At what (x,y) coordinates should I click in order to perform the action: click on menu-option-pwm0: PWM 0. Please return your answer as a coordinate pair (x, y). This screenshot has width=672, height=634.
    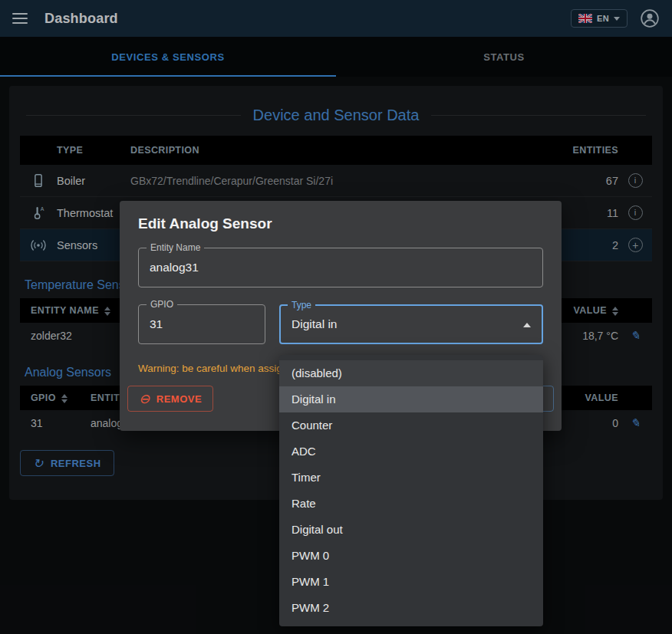
    Looking at the image, I should click on (411, 556).